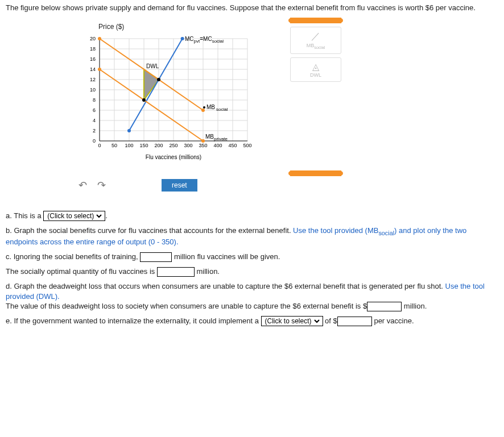  What do you see at coordinates (252, 236) in the screenshot?
I see `q-b: b. Graph the social benefits curve for f…` at bounding box center [252, 236].